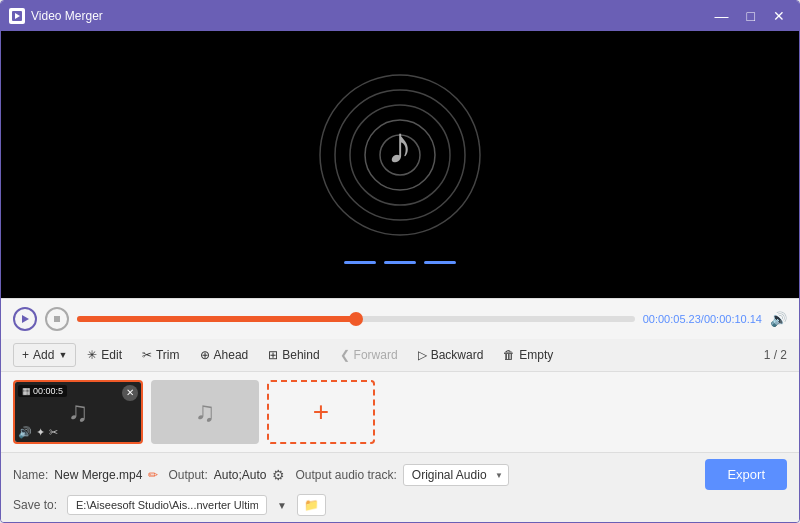  I want to click on backward-icon: ▷, so click(422, 355).